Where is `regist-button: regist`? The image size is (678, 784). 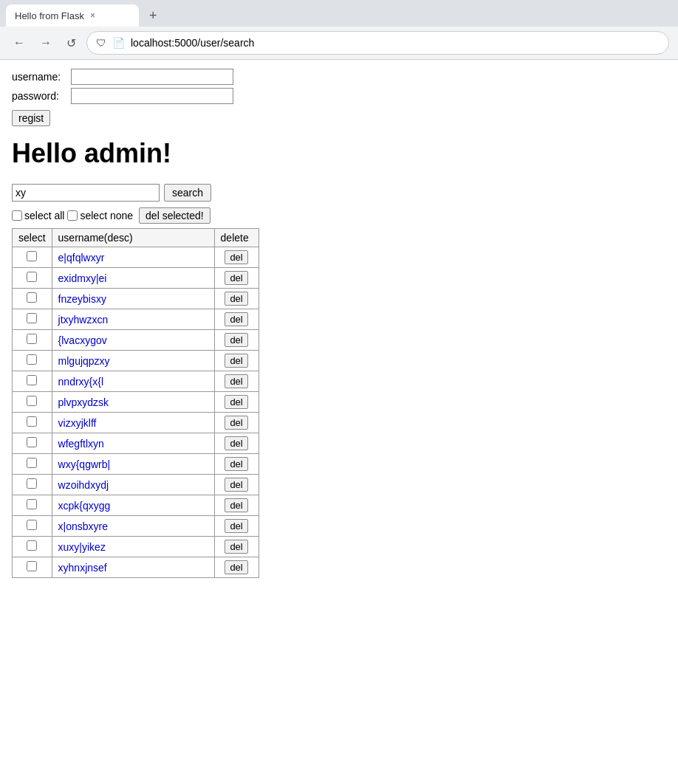
regist-button: regist is located at coordinates (31, 118).